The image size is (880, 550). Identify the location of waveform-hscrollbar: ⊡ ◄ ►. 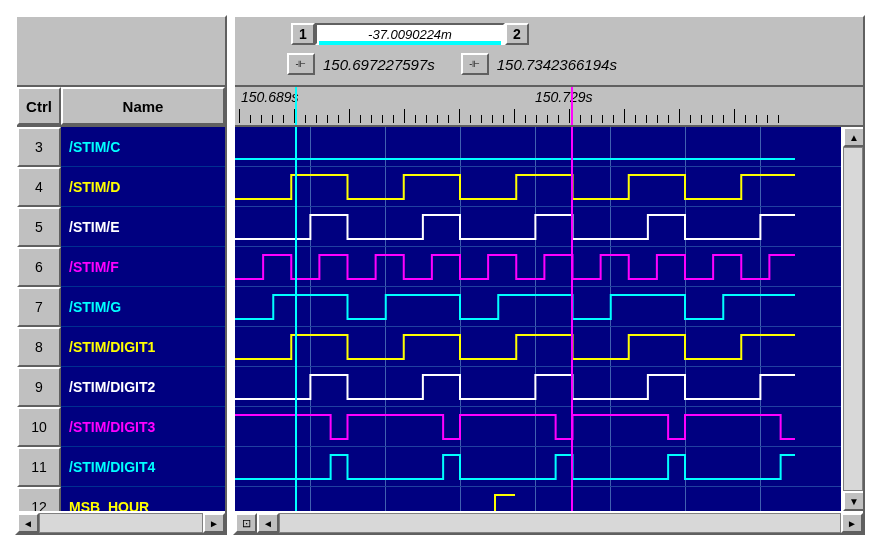
(549, 522).